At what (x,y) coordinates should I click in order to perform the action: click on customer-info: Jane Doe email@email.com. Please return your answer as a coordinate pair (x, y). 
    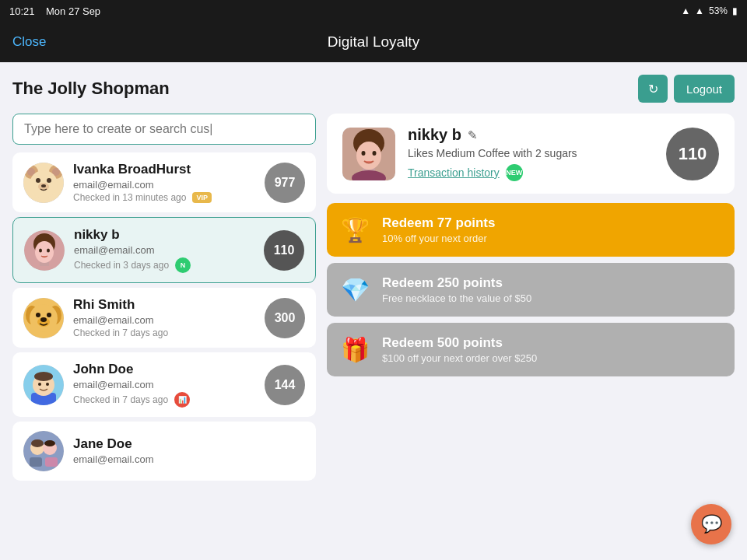
    Looking at the image, I should click on (189, 451).